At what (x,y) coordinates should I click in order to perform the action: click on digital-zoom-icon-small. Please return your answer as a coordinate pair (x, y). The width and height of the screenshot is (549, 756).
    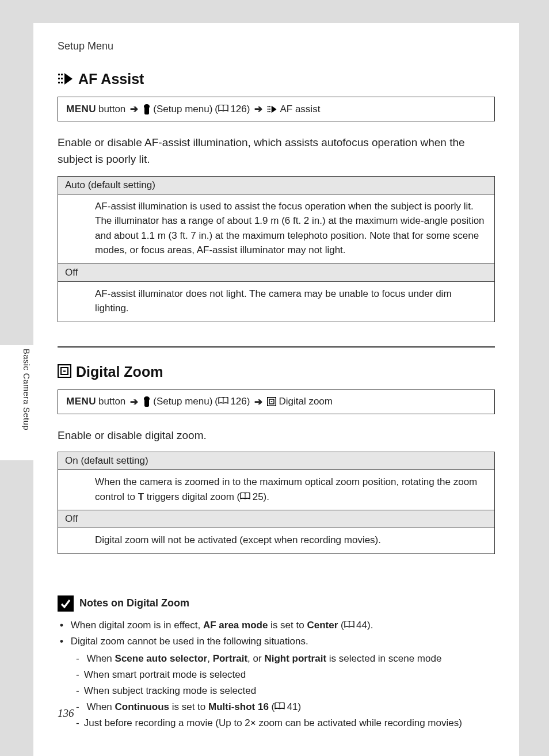
    Looking at the image, I should click on (272, 402).